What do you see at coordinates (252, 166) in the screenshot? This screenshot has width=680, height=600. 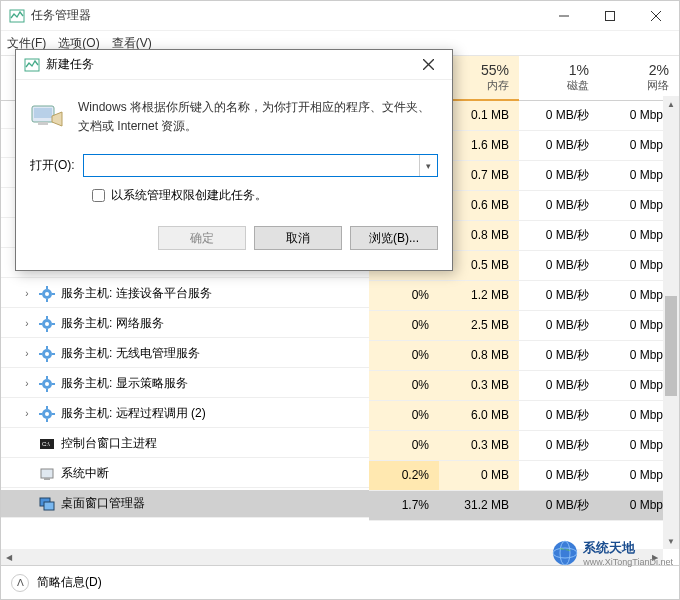 I see `open-input` at bounding box center [252, 166].